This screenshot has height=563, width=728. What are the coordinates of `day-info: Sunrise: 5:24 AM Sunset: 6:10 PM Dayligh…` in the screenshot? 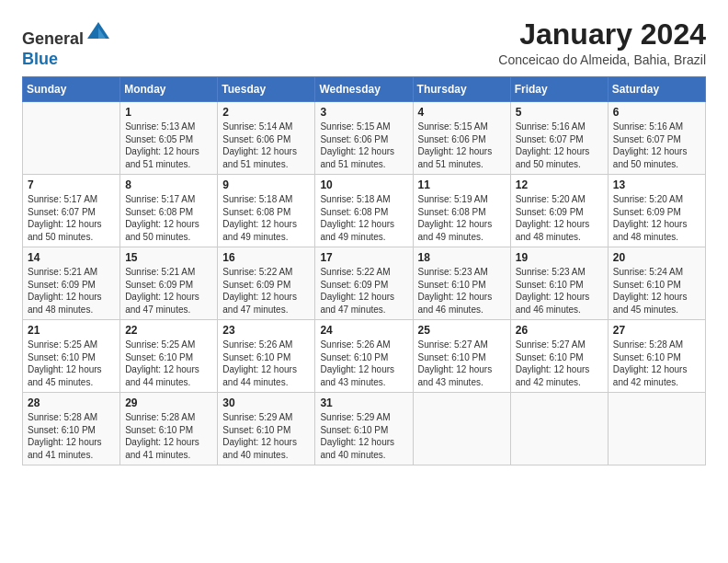 It's located at (656, 291).